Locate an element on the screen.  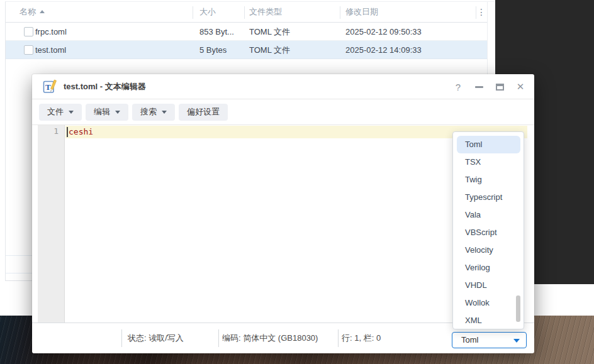
language-option-toml: Toml is located at coordinates (488, 145).